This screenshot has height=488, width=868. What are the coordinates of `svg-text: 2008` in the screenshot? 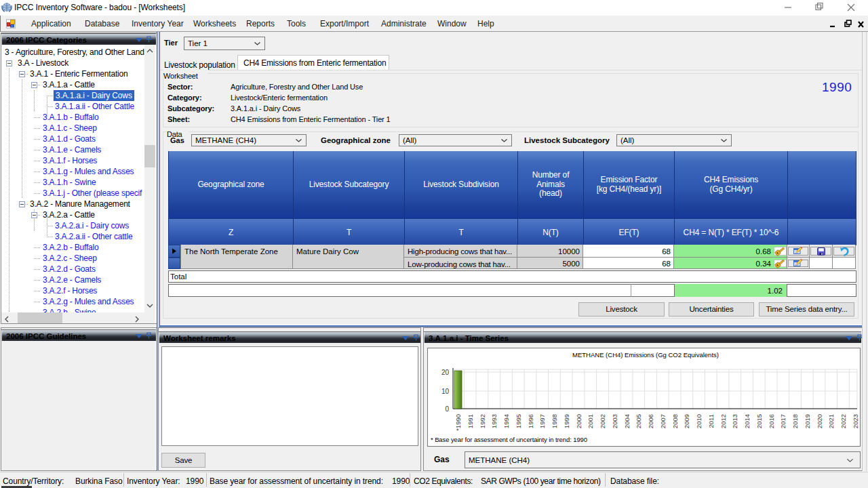 It's located at (675, 422).